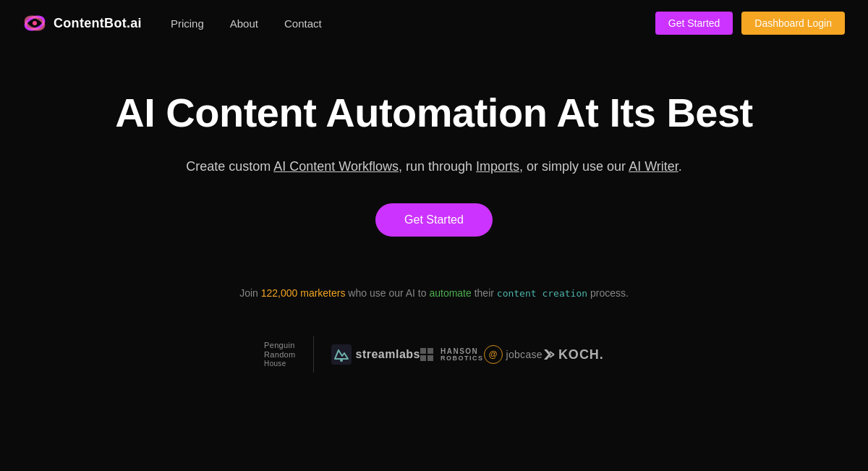 This screenshot has height=471, width=868. I want to click on logo: ContentBot.ai, so click(82, 23).